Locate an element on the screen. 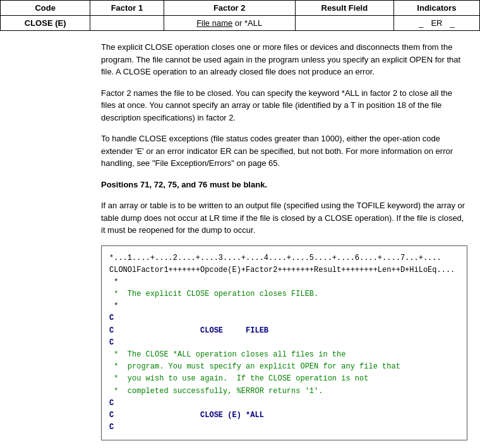 The height and width of the screenshot is (448, 480). row-result-field is located at coordinates (344, 23).